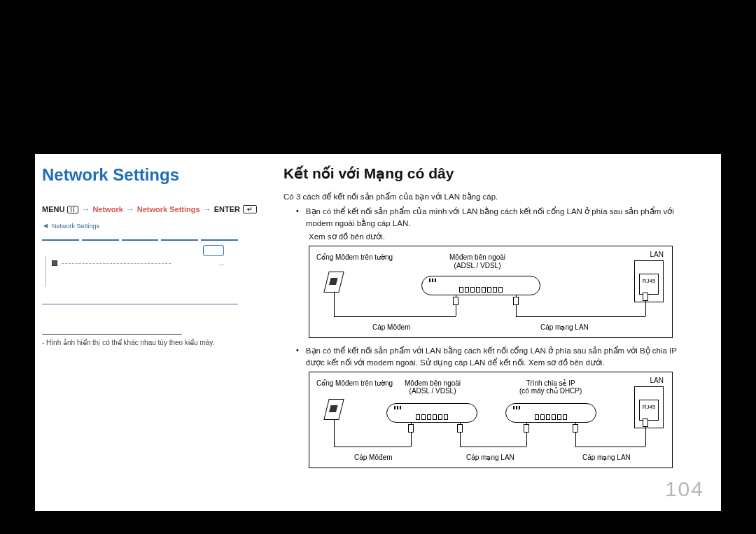 This screenshot has width=756, height=534. I want to click on ui-preview-title: Network Settings, so click(76, 226).